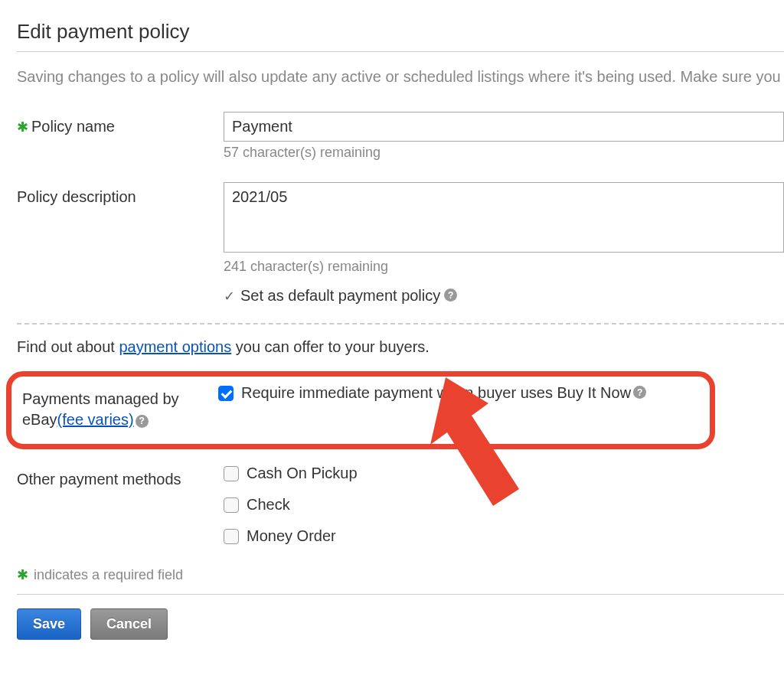 The width and height of the screenshot is (784, 698). I want to click on warning-text: Saving changes to a policy will also upd…, so click(400, 77).